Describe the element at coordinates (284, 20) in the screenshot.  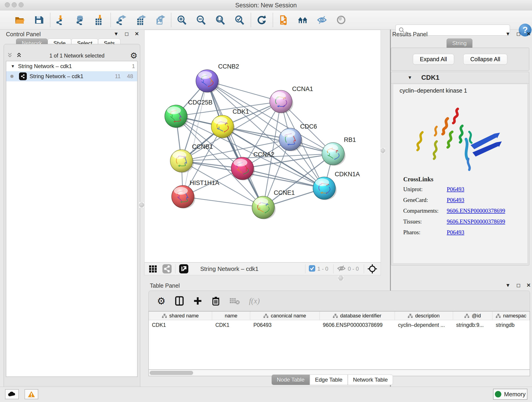
I see `network-from-file-icon` at that location.